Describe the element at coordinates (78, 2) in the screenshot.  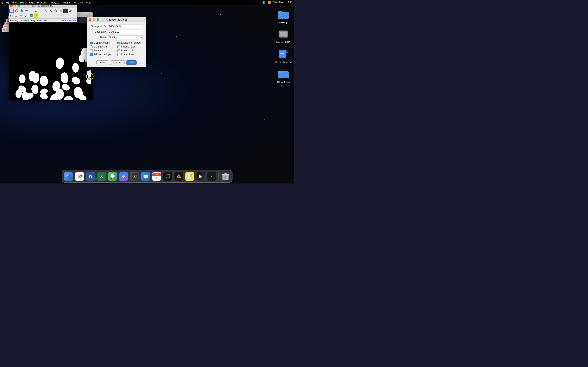
I see `menubar-window: Window` at that location.